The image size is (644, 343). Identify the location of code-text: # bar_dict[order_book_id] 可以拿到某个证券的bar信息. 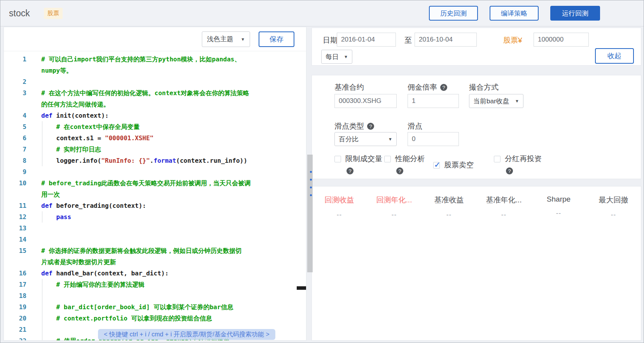
(173, 307).